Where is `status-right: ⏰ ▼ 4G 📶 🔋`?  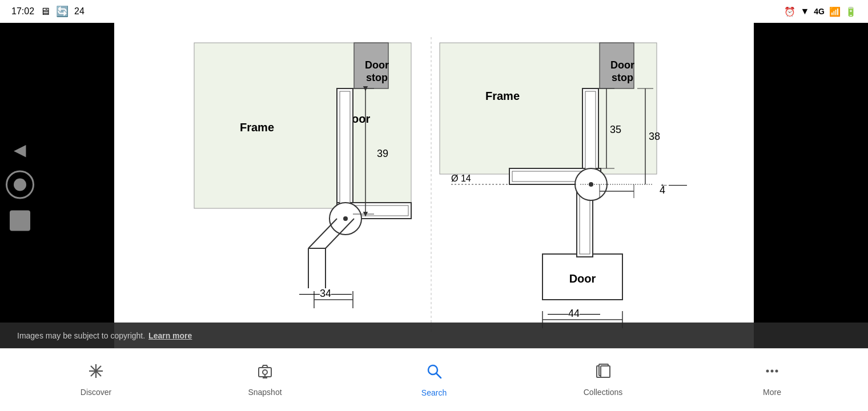
status-right: ⏰ ▼ 4G 📶 🔋 is located at coordinates (820, 11).